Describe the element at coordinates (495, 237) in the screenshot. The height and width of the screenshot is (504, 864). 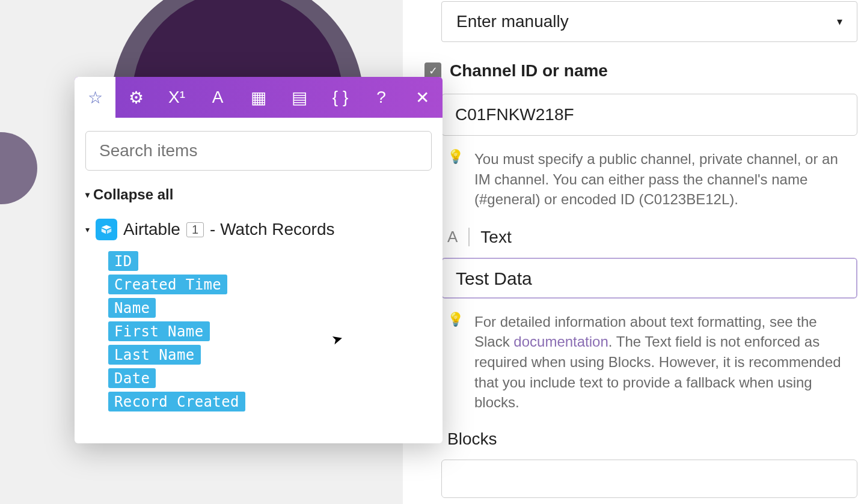
I see `text-field-label: Text` at that location.